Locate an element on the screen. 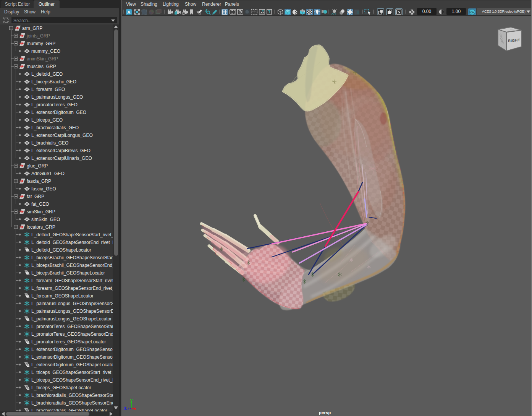 This screenshot has width=532, height=416. svg-text: RIGHT is located at coordinates (514, 41).